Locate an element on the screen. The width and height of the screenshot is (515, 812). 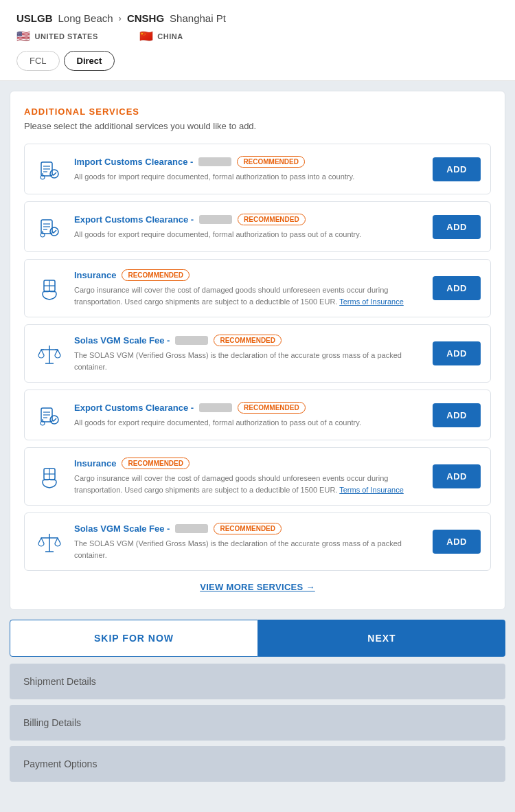
terms-of-insurance-link-2: Terms of Insurance is located at coordinates (371, 490).